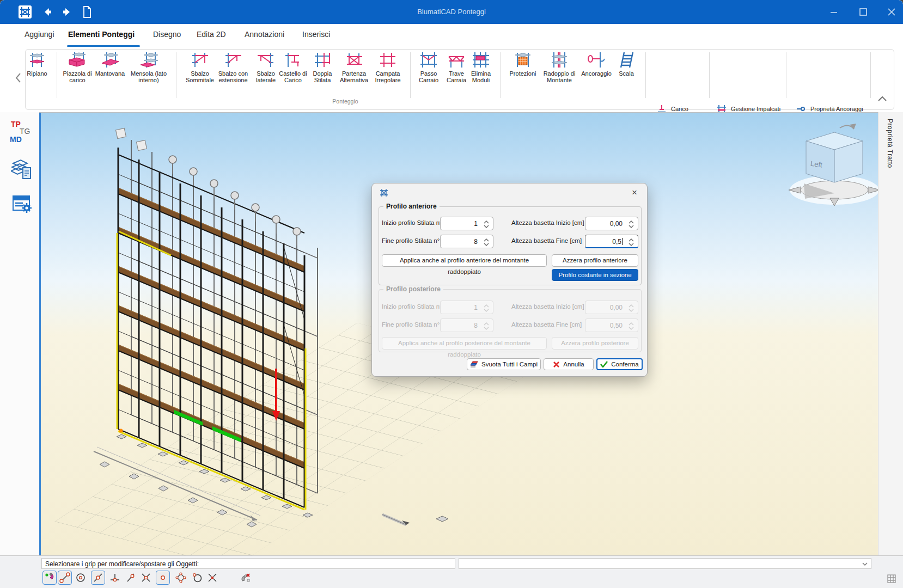  Describe the element at coordinates (467, 307) in the screenshot. I see `inizio-profilo-posteriore-input: 1` at that location.